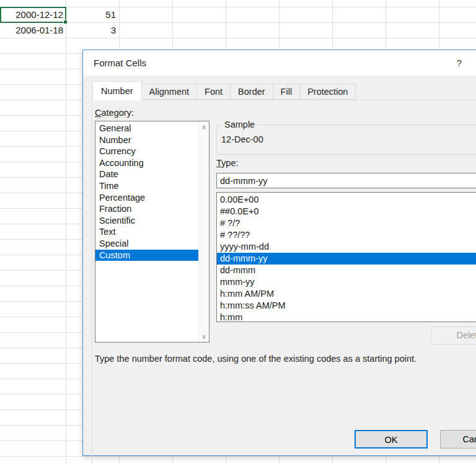 This screenshot has height=464, width=476. Describe the element at coordinates (147, 164) in the screenshot. I see `category-item-accounting: Accounting` at that location.